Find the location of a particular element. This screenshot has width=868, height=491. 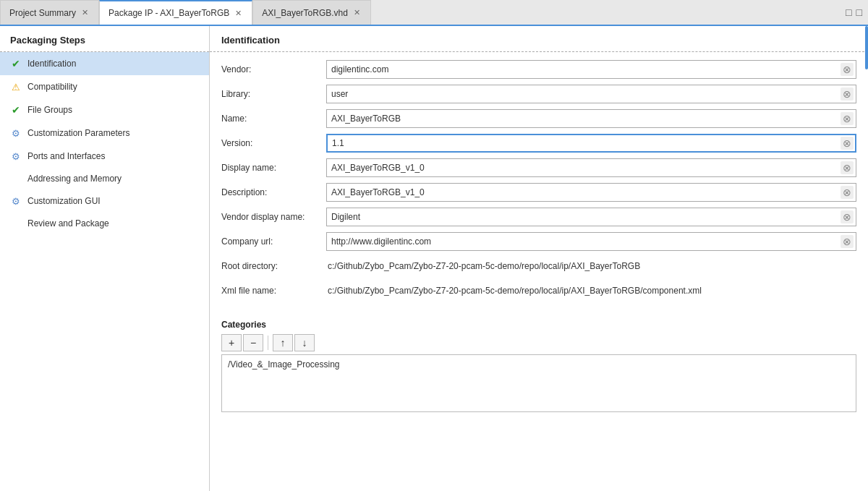

sidebar-item-identification-label: Identification is located at coordinates (52, 64).